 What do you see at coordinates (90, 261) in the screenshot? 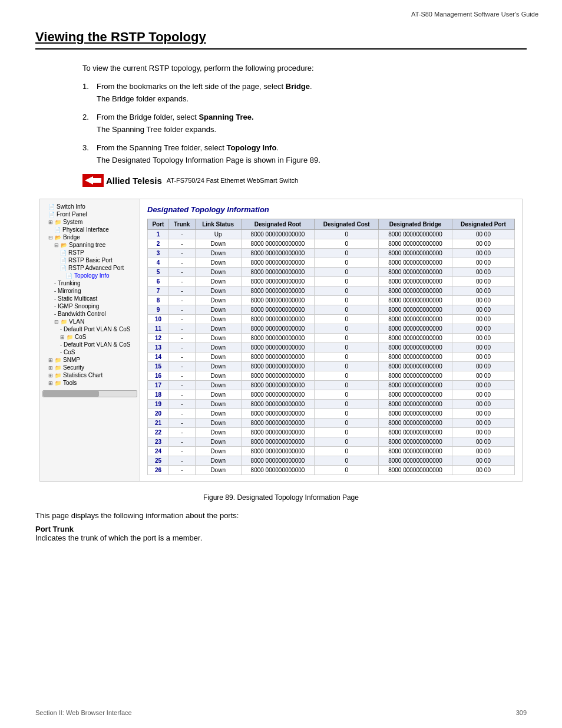
I see `sidebar-item-rstp-basic-port: 📄 RSTP Basic Port` at bounding box center [90, 261].